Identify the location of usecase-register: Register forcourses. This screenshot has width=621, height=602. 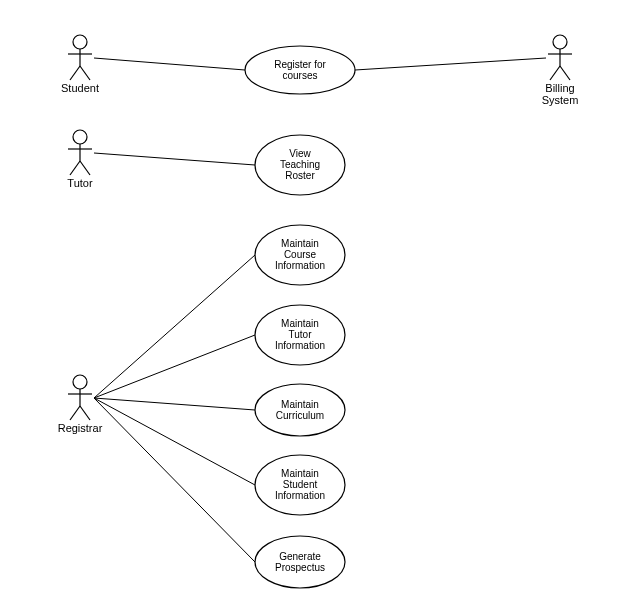
(300, 70).